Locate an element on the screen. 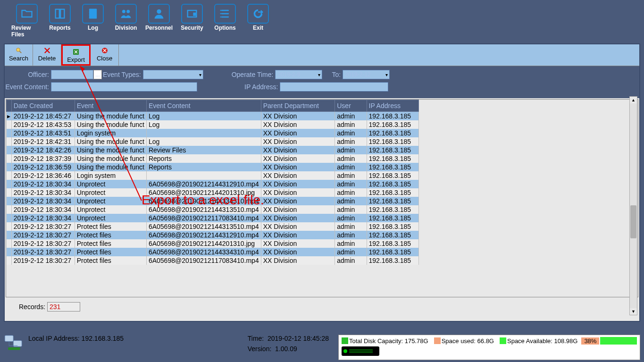 The width and height of the screenshot is (644, 362). nav-security: Security is located at coordinates (192, 21).